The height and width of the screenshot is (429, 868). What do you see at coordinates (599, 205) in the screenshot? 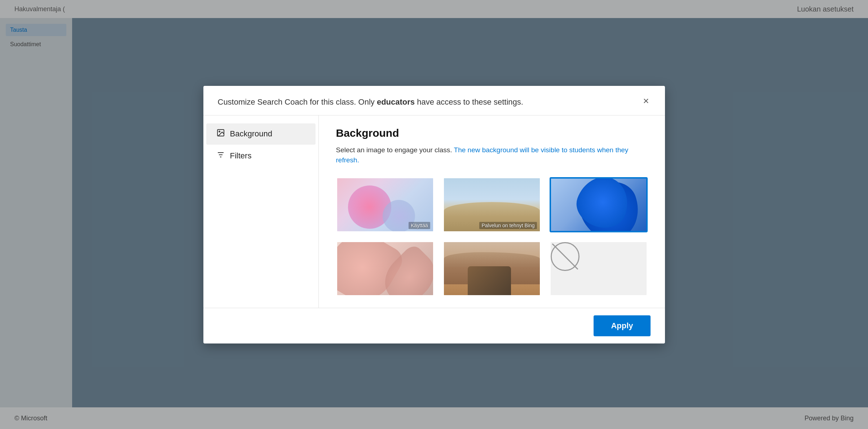
I see `image-item-win11` at bounding box center [599, 205].